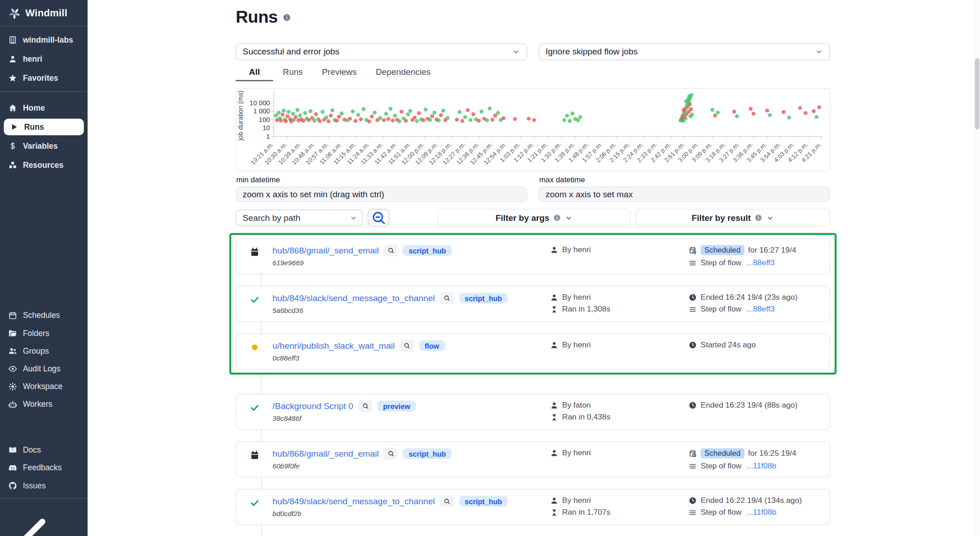 This screenshot has width=980, height=536. Describe the element at coordinates (13, 146) in the screenshot. I see `dollar-icon` at that location.